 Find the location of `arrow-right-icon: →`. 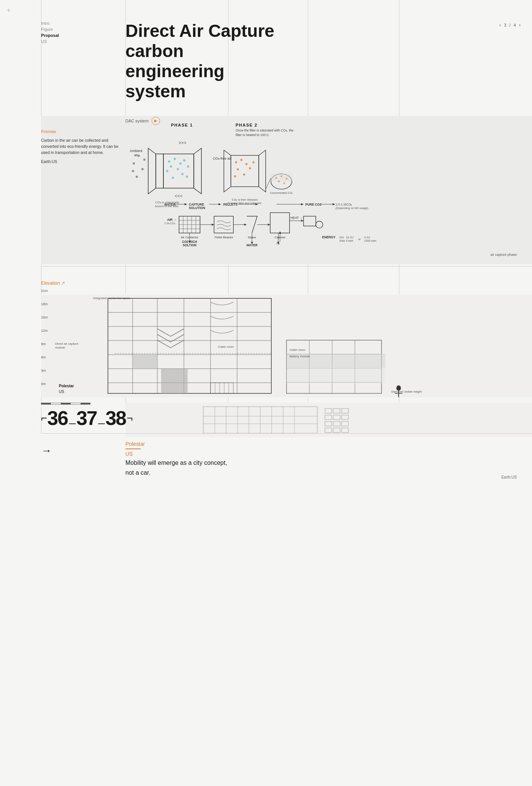

arrow-right-icon: → is located at coordinates (46, 451).